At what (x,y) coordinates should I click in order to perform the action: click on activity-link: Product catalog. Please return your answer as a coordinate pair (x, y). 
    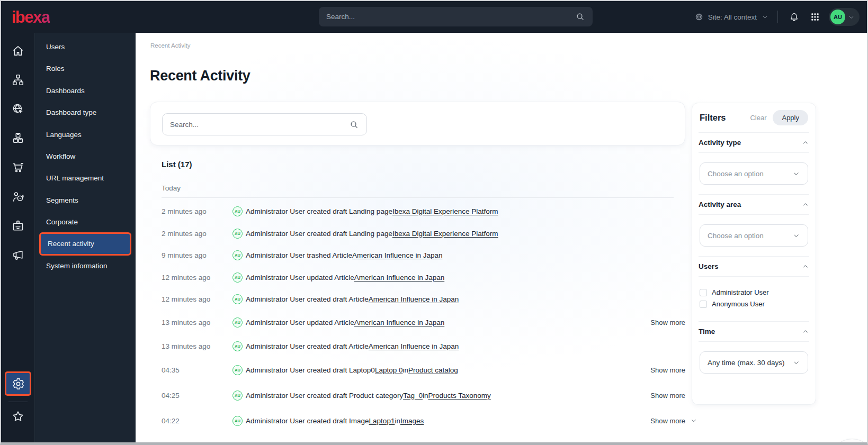
    Looking at the image, I should click on (433, 370).